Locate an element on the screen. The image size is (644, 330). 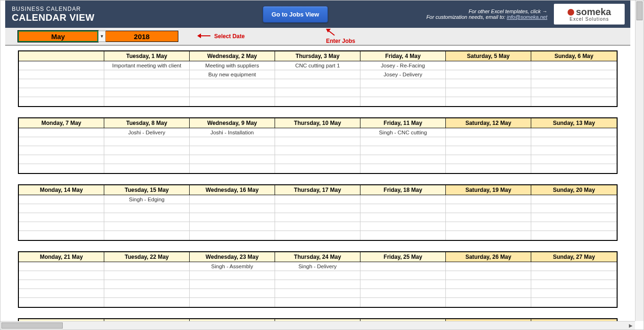
day-header: Friday, 18 May is located at coordinates (403, 190).